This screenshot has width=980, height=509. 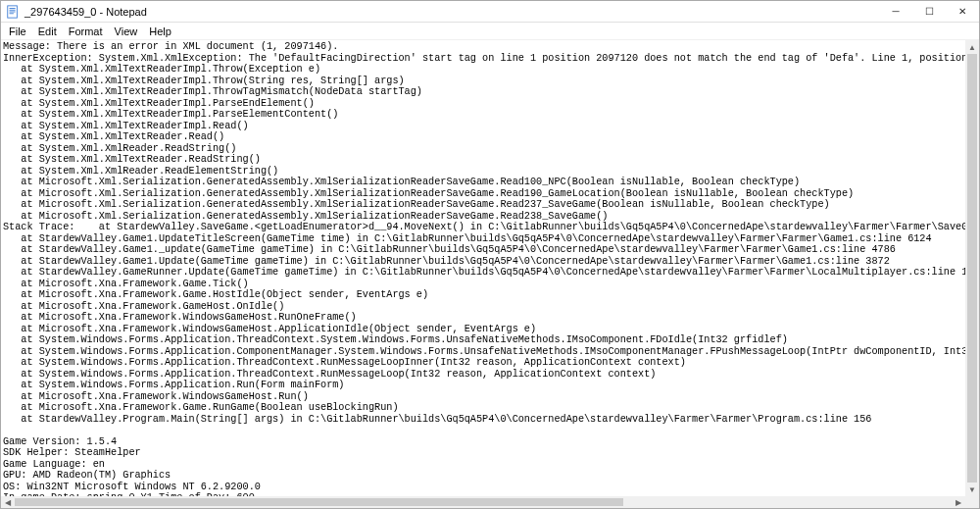 What do you see at coordinates (126, 31) in the screenshot?
I see `menu-view: View` at bounding box center [126, 31].